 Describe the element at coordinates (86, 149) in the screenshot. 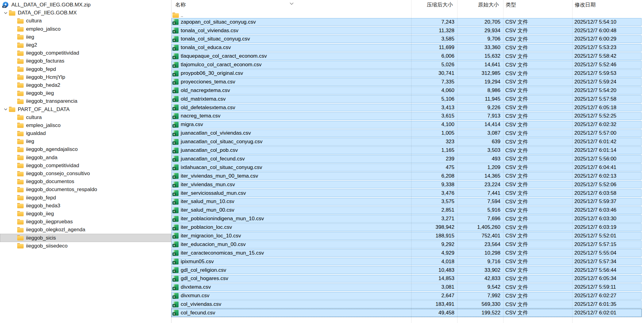

I see `tree-item-iieggob-agendajalisco: iieggob_agendajalisco` at that location.